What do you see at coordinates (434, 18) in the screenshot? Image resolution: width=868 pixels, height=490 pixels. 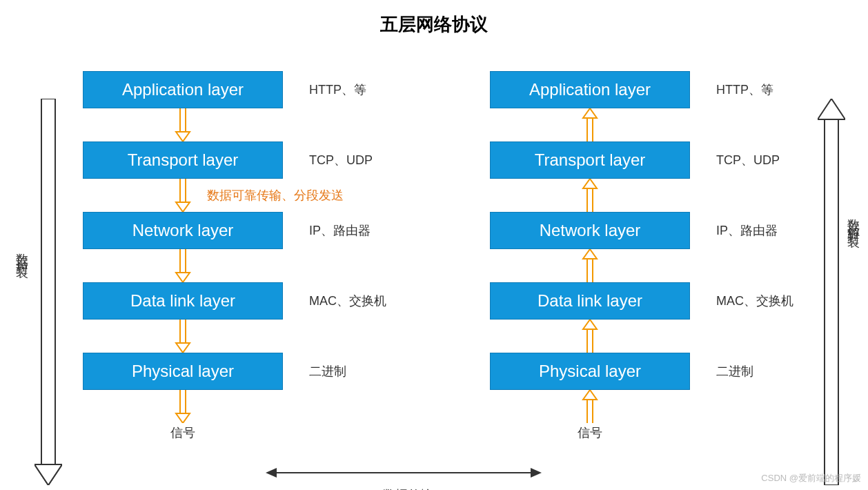 I see `diagram-title: 五层网络协议` at bounding box center [434, 18].